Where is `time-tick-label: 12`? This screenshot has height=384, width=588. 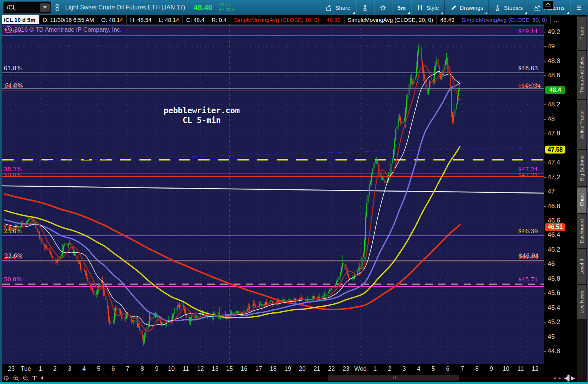 time-tick-label: 12 is located at coordinates (535, 369).